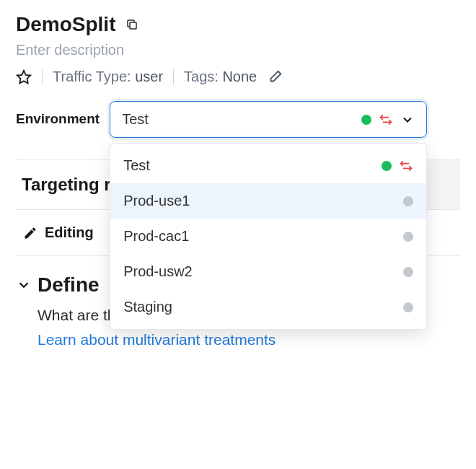  Describe the element at coordinates (263, 307) in the screenshot. I see `environment-option-label: Staging` at that location.